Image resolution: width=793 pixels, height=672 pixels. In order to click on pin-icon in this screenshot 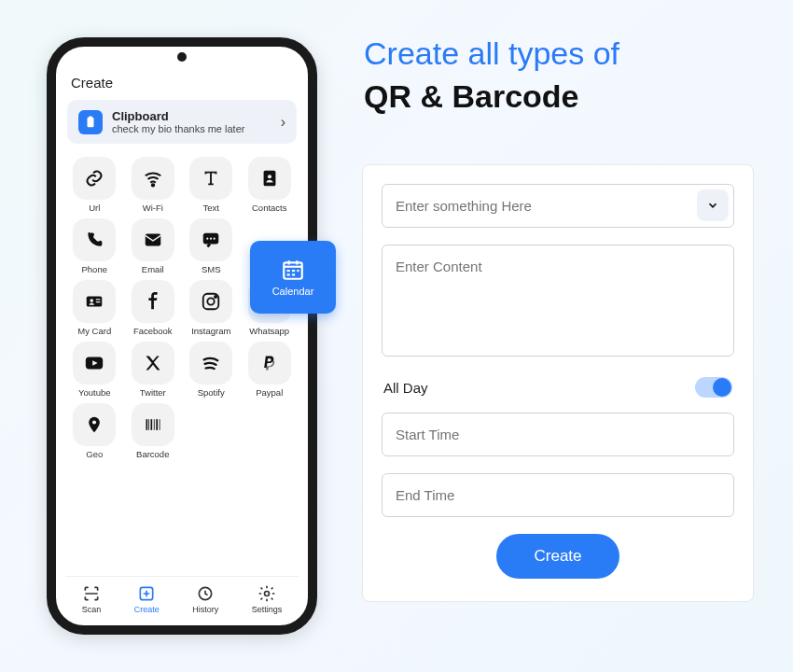, I will do `click(94, 425)`.